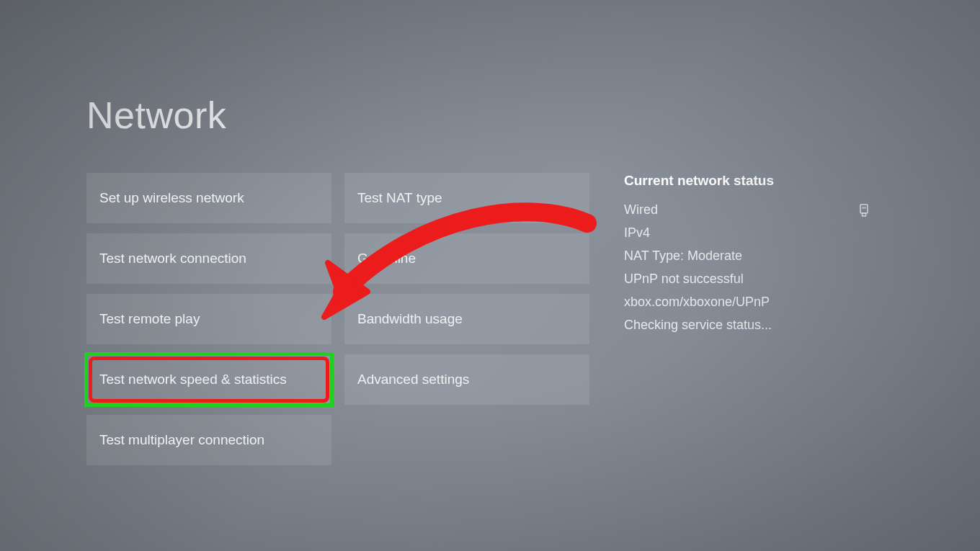  I want to click on menu-item-label: Test remote play, so click(150, 319).